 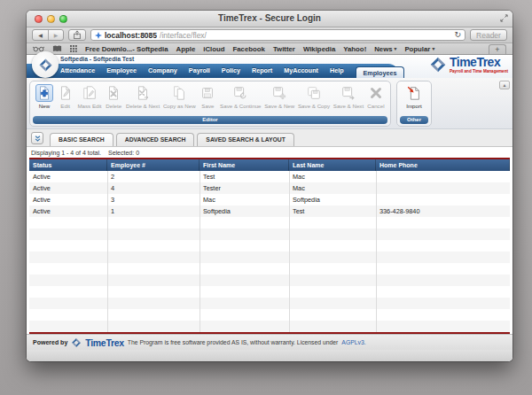 I want to click on account-label: Softpedia - Softpedia Test, so click(x=98, y=58).